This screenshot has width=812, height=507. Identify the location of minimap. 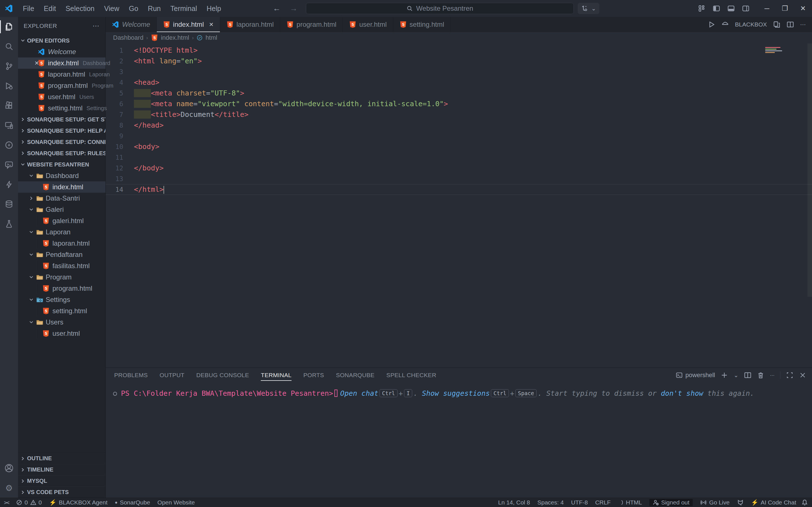
(775, 52).